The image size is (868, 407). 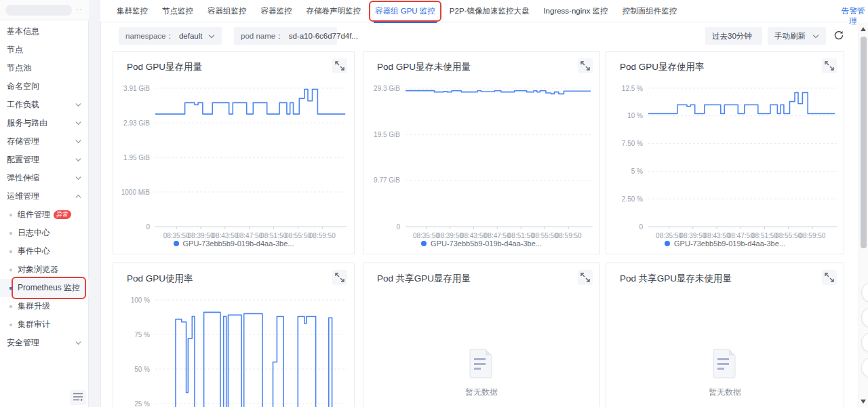 I want to click on chart-title: Pod 共享GPU显存未使用量, so click(x=675, y=279).